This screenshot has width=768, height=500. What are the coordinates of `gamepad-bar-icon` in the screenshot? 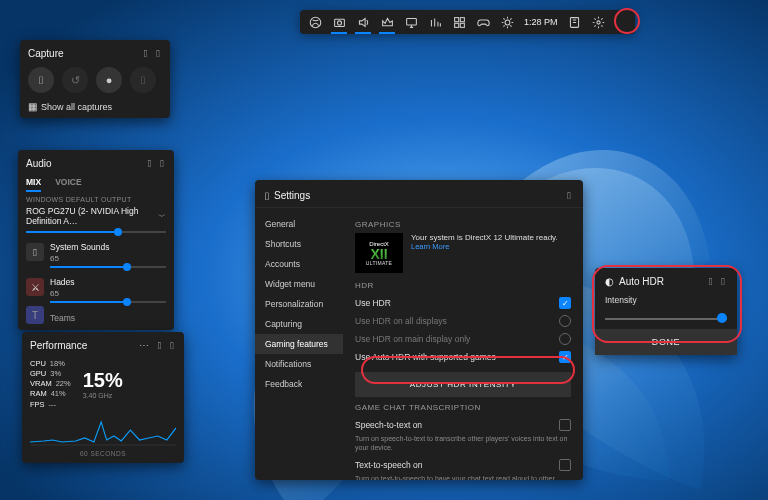 It's located at (483, 22).